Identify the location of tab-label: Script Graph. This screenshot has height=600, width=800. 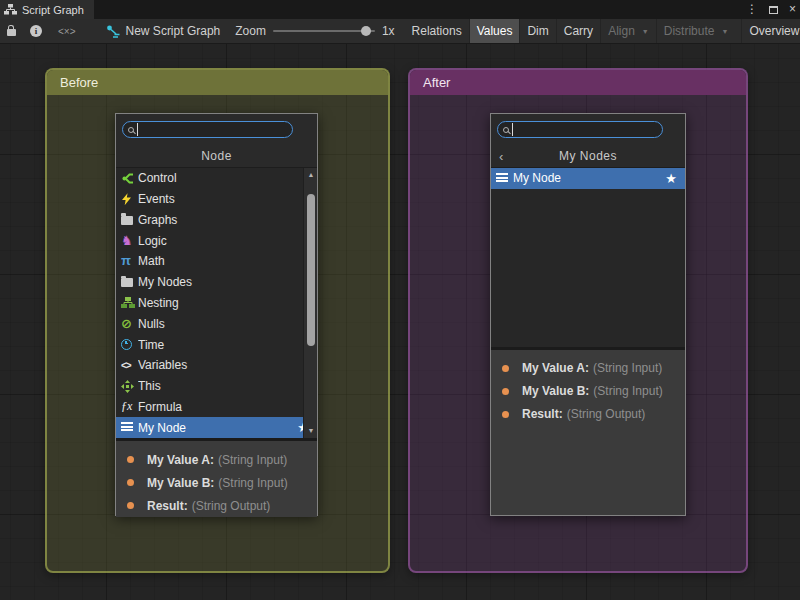
(53, 10).